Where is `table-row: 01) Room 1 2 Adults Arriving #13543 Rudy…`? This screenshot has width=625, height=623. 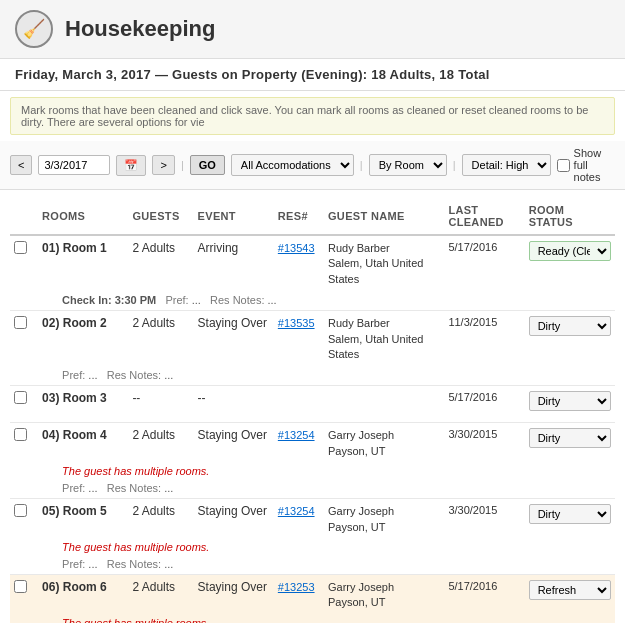 table-row: 01) Room 1 2 Adults Arriving #13543 Rudy… is located at coordinates (312, 264).